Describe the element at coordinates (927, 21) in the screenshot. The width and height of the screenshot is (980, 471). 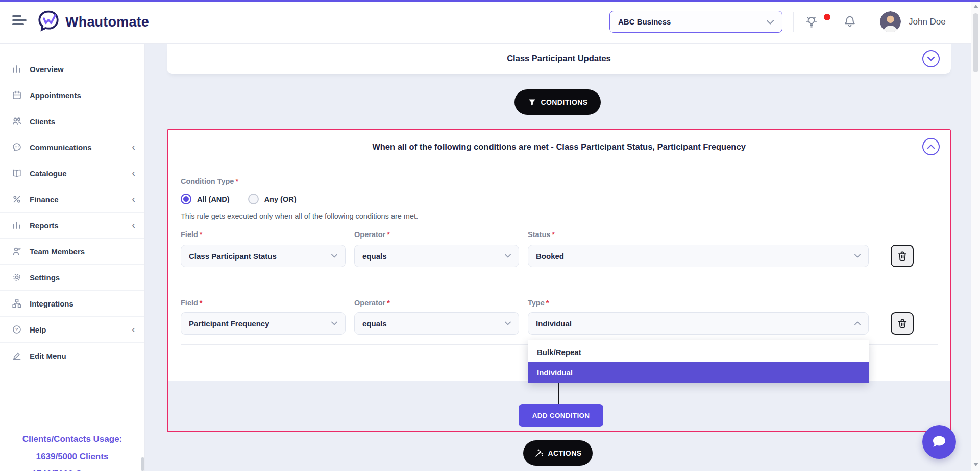
I see `user-name: John Doe` at that location.